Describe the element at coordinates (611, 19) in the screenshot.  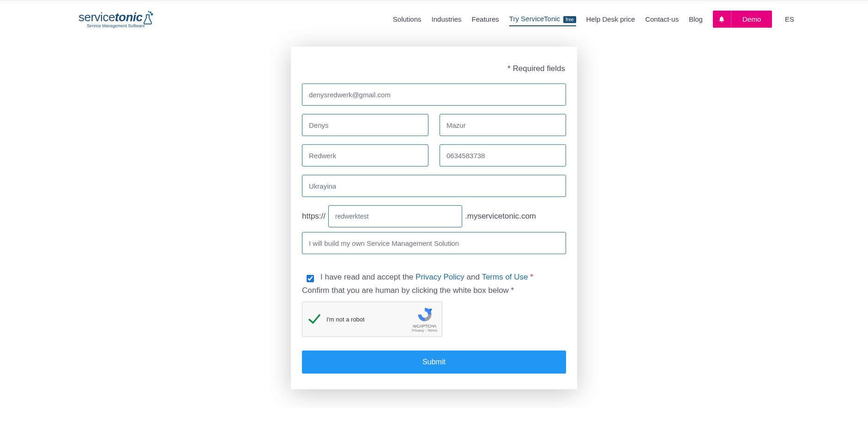
I see `nav-helpdesk: Help Desk price` at that location.